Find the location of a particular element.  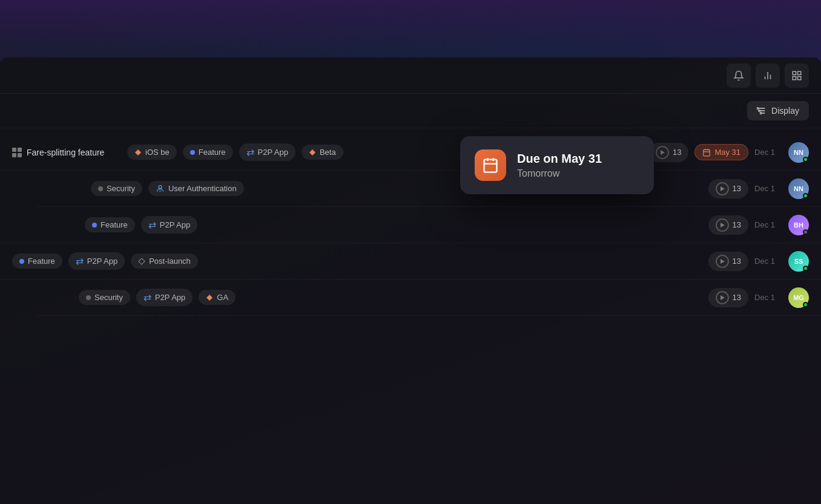

tooltip-subtitle: Tomorrow is located at coordinates (559, 174).